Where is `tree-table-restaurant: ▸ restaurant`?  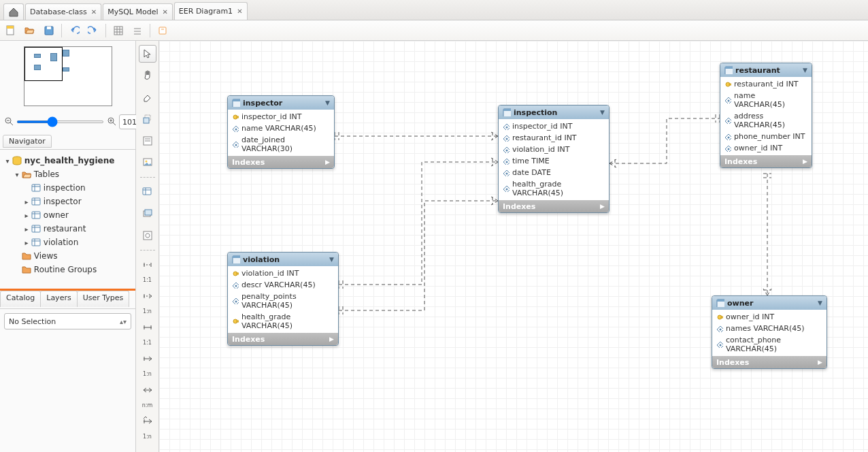 tree-table-restaurant: ▸ restaurant is located at coordinates (68, 229).